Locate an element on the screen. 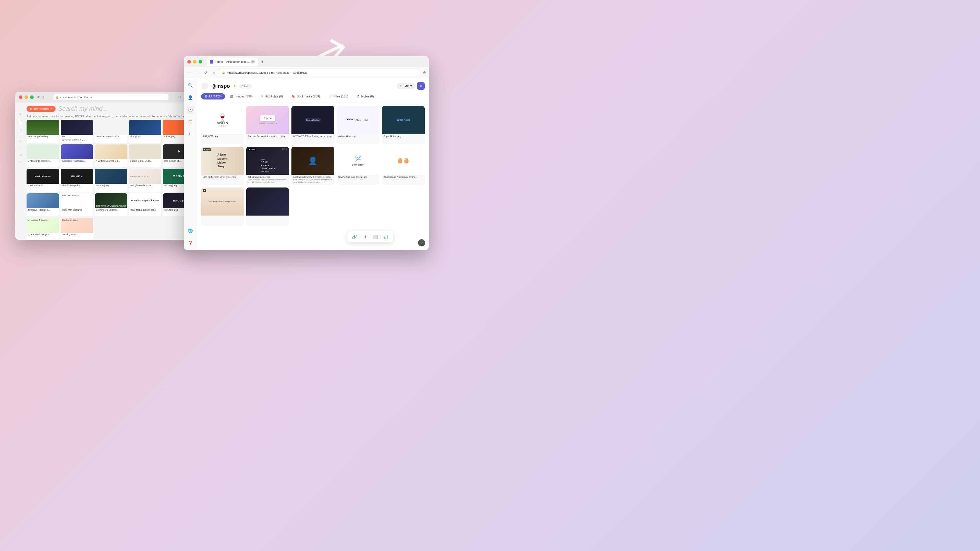 The width and height of the screenshot is (980, 551). sidebar-help-icon: ❓ is located at coordinates (190, 243).